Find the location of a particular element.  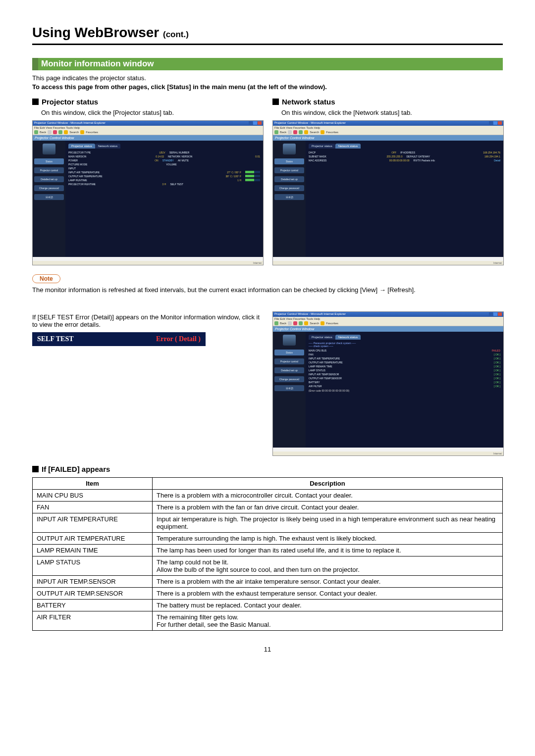

pcw-header: Projector Control Window is located at coordinates (148, 138).